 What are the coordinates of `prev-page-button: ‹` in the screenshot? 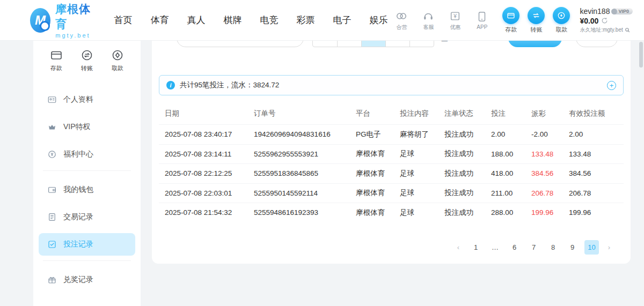 It's located at (458, 248).